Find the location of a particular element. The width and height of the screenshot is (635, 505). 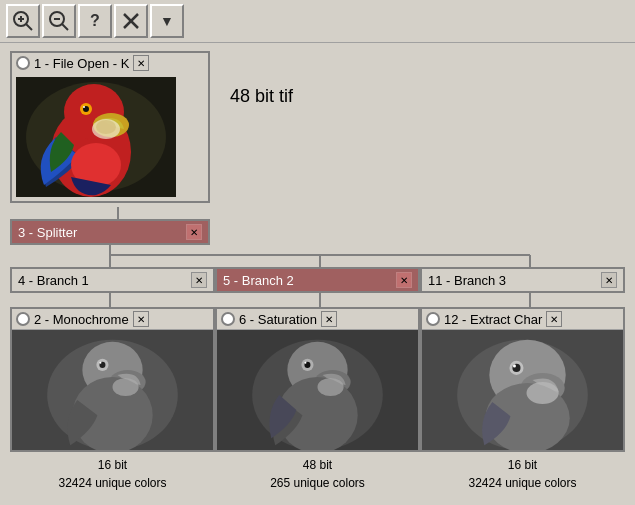

toolbar: ? ▼ is located at coordinates (318, 22).